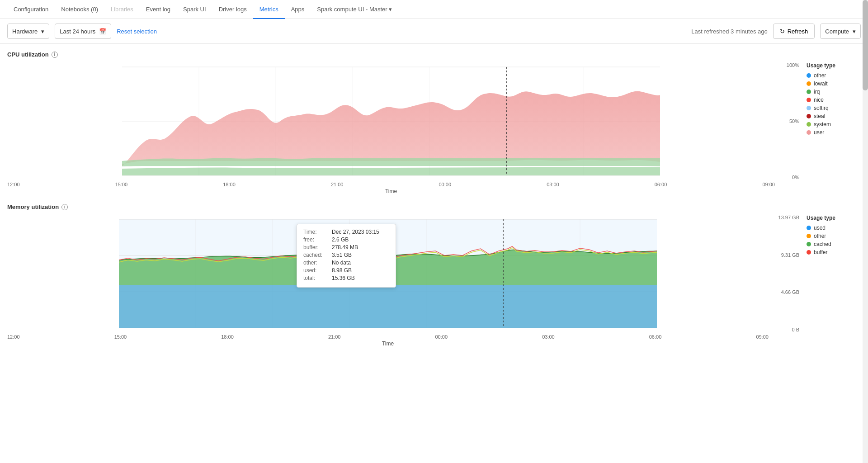 Image resolution: width=868 pixels, height=463 pixels. I want to click on refresh-icon: ↻, so click(782, 32).